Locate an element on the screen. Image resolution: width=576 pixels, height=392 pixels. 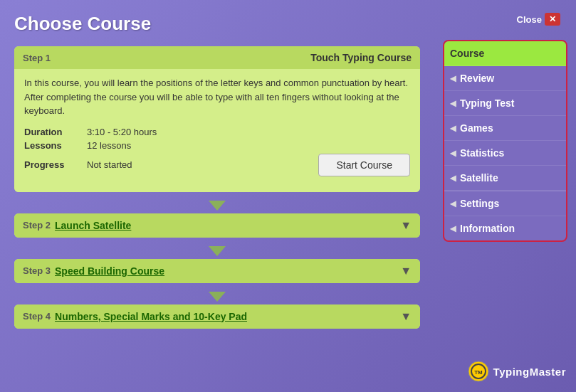
duration-value: 3:10 - 5:20 hours is located at coordinates (122, 132).